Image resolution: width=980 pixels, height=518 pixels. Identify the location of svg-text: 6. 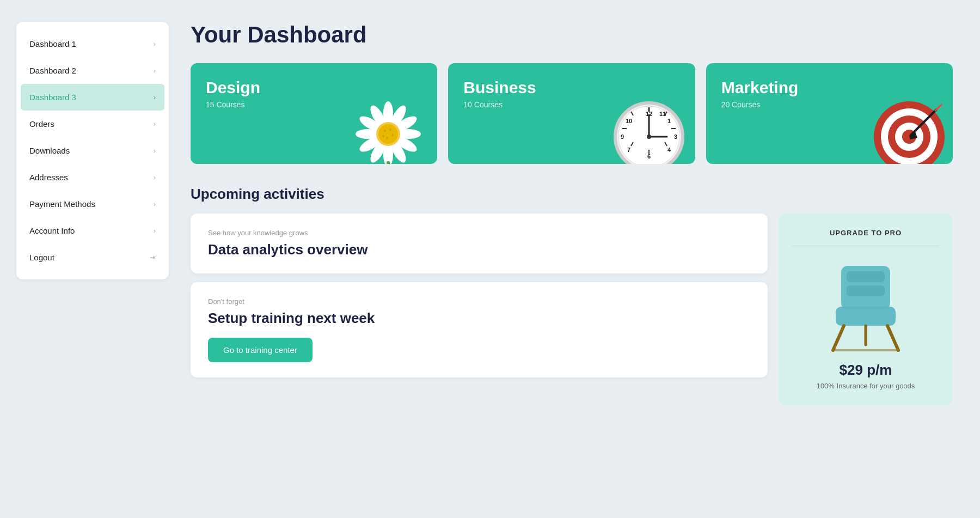
(649, 156).